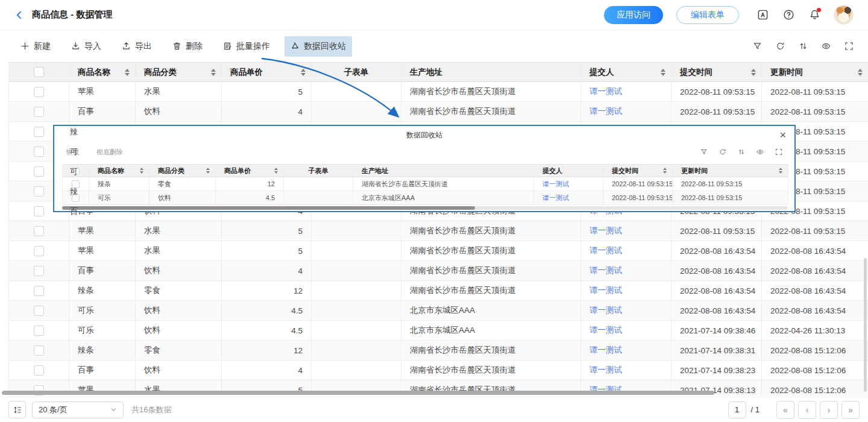  Describe the element at coordinates (866, 325) in the screenshot. I see `vertical-scrollbar` at that location.